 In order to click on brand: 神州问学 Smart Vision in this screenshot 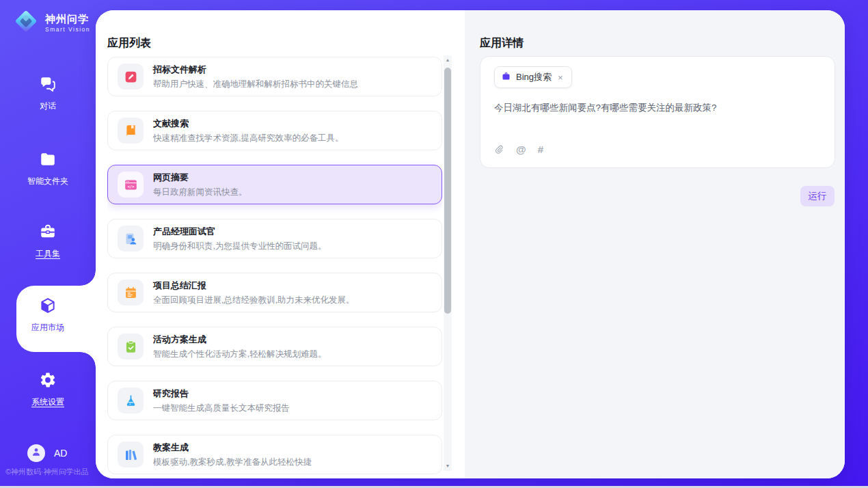, I will do `click(51, 23)`.